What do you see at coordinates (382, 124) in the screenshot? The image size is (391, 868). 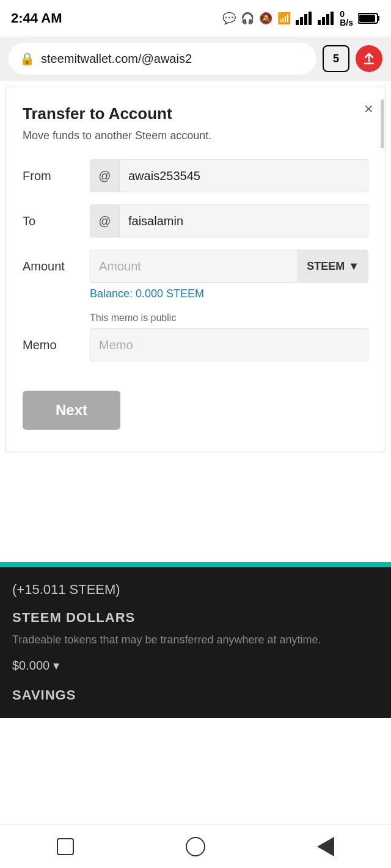 I see `modal-scrollbar` at bounding box center [382, 124].